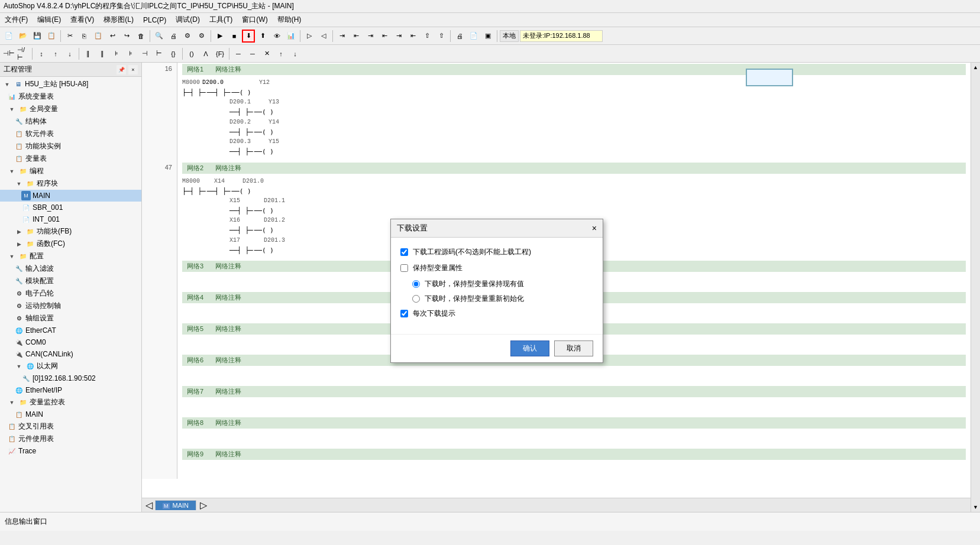 The width and height of the screenshot is (980, 545). Describe the element at coordinates (145, 54) in the screenshot. I see `tb2-b10: ⊣` at that location.